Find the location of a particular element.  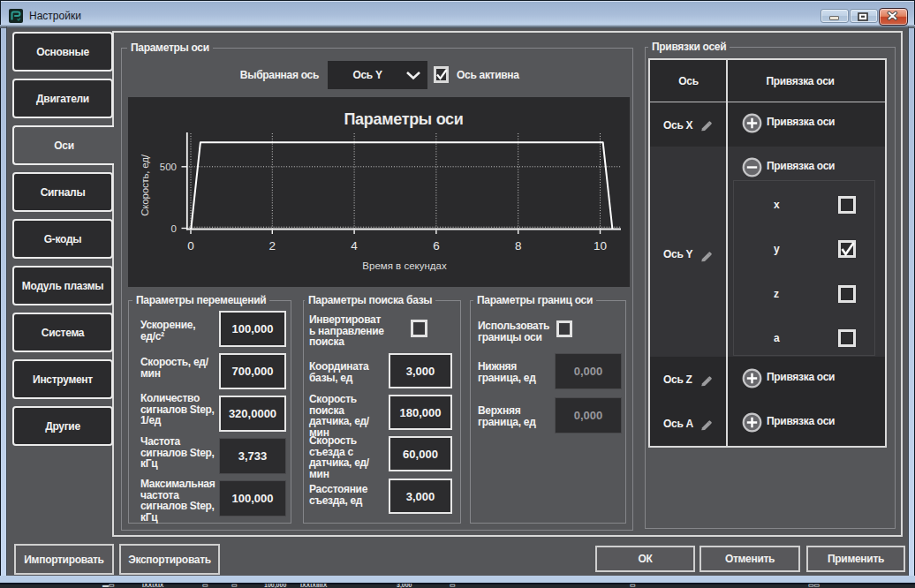

svg-text: Время в секундах is located at coordinates (405, 266).